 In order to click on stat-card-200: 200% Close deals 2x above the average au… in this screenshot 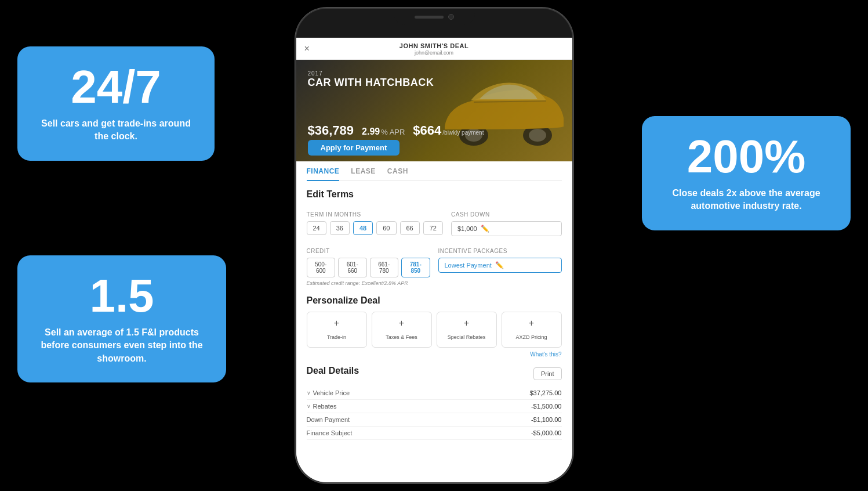, I will do `click(746, 173)`.